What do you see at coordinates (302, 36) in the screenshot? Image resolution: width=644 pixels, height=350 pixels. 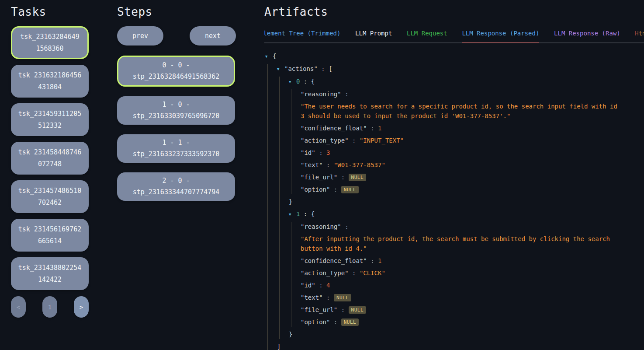 I see `tab-element-tree-trimmed: Element Tree (Trimmed)` at bounding box center [302, 36].